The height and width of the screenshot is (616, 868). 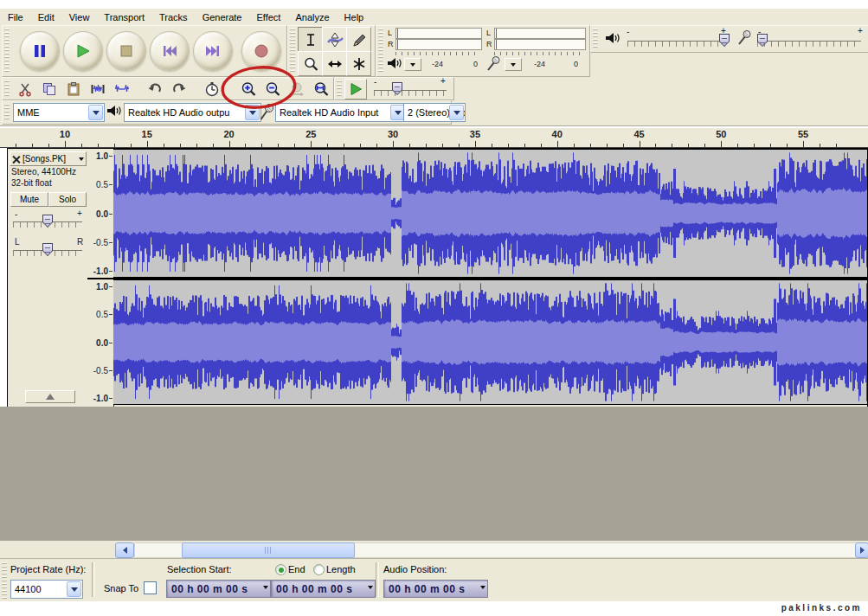 I want to click on speaker-icon, so click(x=114, y=112).